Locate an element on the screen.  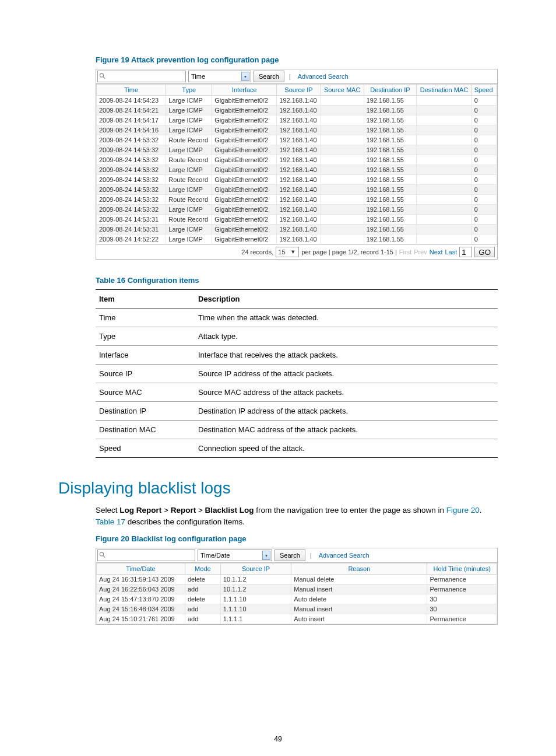
attack-log-col-header: Source IP is located at coordinates (298, 90).